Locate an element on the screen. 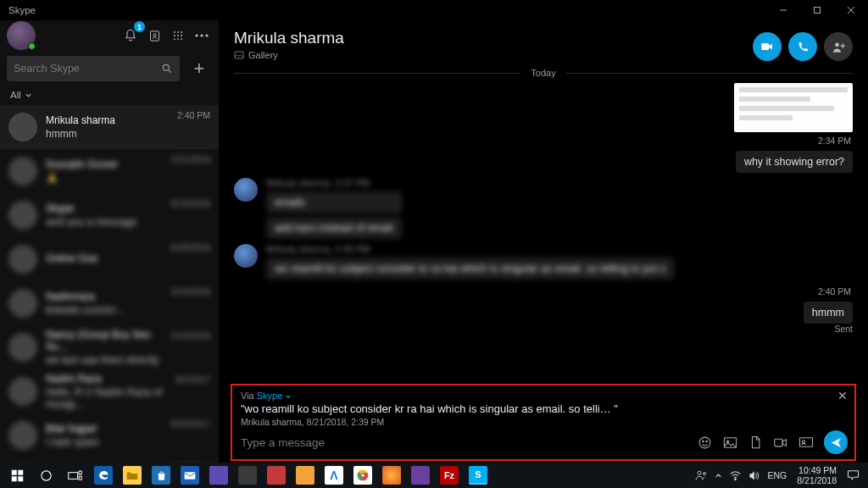 This screenshot has width=868, height=488. conv-preview: sent you a message is located at coordinates (103, 222).